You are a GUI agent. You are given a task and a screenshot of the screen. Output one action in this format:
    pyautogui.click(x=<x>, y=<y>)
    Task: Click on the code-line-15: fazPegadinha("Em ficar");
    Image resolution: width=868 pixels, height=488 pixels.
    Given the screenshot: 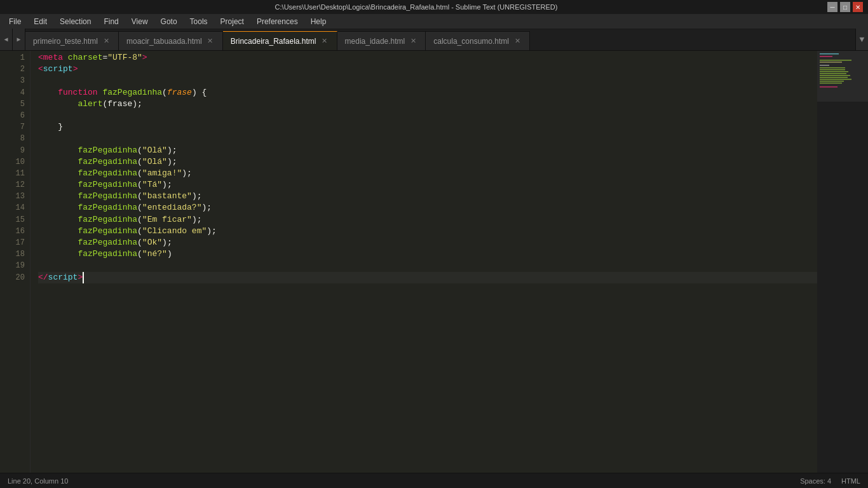 What is the action you would take?
    pyautogui.click(x=428, y=220)
    